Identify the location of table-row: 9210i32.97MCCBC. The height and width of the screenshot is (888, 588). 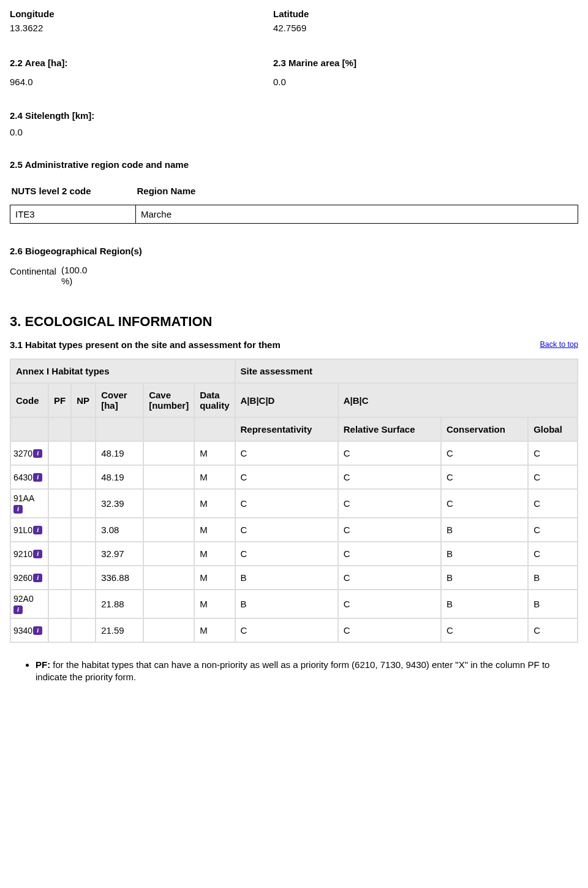
(294, 554).